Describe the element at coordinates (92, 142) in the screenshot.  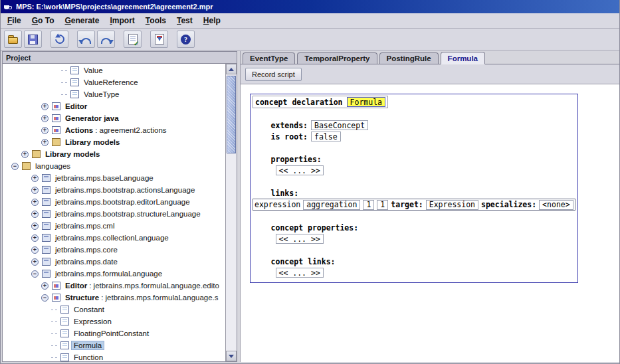
I see `tree-item-label: Library models` at that location.